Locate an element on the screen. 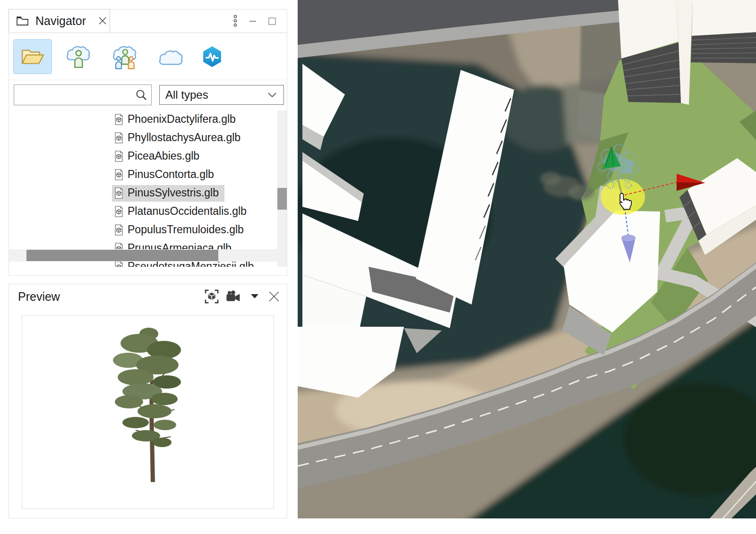 The image size is (756, 534). file-name: PopulusTremuloides.glb is located at coordinates (186, 229).